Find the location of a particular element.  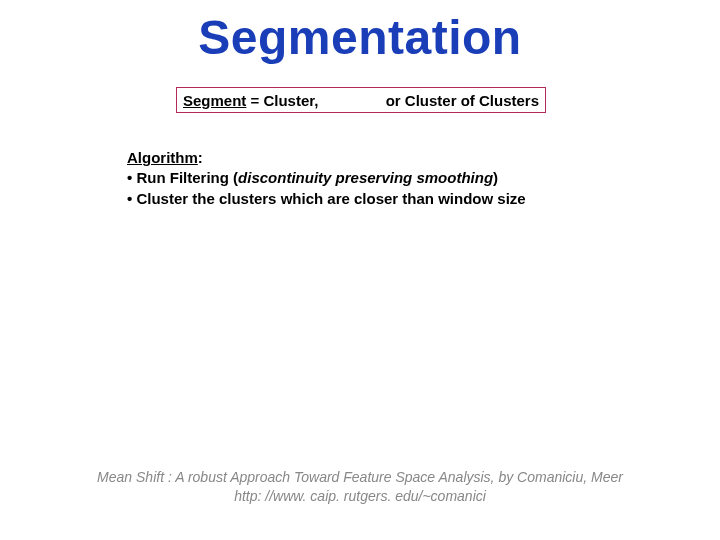

algorithm-heading-line: Algorithm: is located at coordinates (326, 158).